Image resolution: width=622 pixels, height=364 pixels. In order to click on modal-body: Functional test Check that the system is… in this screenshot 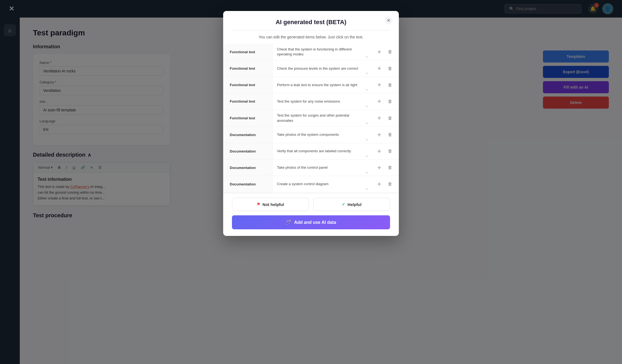, I will do `click(311, 118)`.